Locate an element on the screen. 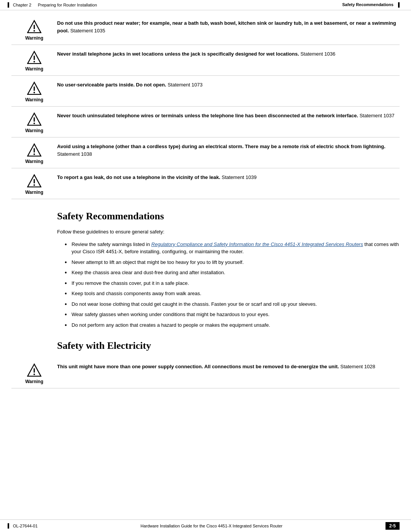 The width and height of the screenshot is (411, 532). list-item-tools: Keep tools and chassis components away f… is located at coordinates (232, 294).